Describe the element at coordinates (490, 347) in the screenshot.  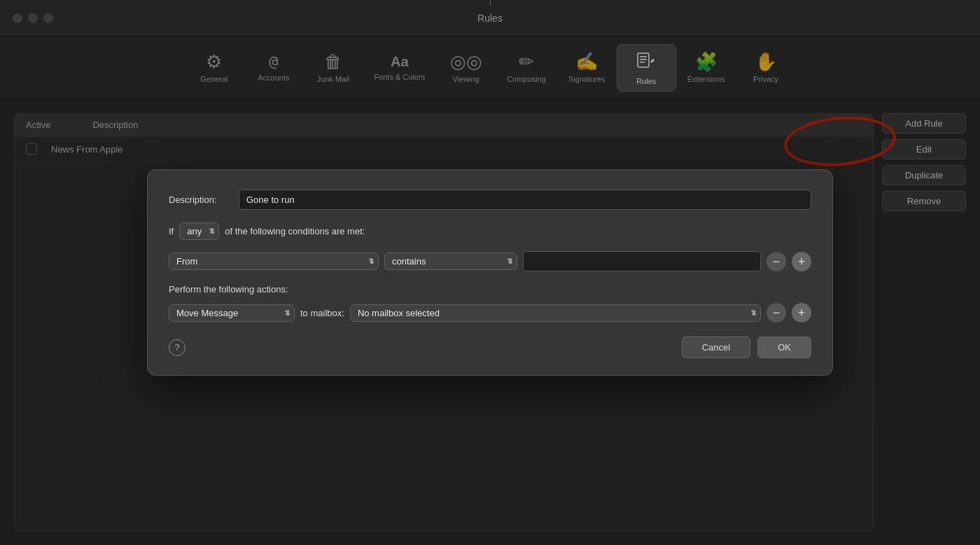
I see `dialog-footer: ? Cancel OK` at that location.